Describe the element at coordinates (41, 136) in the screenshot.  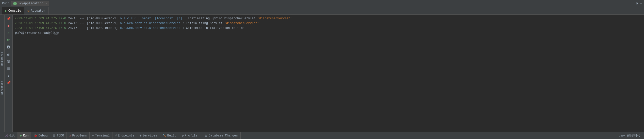
I see `status-item-debug: 🐞 Debug` at that location.